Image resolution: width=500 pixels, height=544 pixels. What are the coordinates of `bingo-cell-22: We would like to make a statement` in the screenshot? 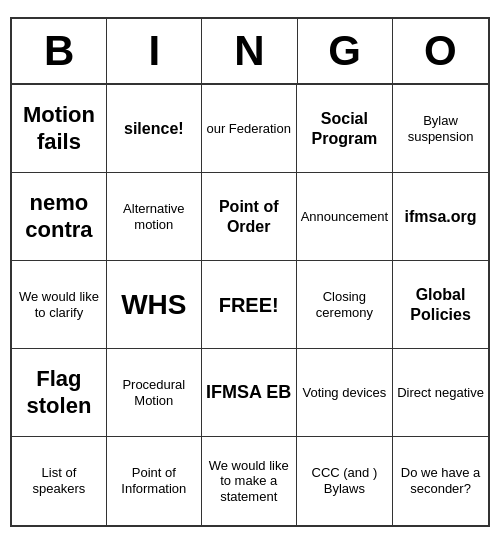 It's located at (250, 481).